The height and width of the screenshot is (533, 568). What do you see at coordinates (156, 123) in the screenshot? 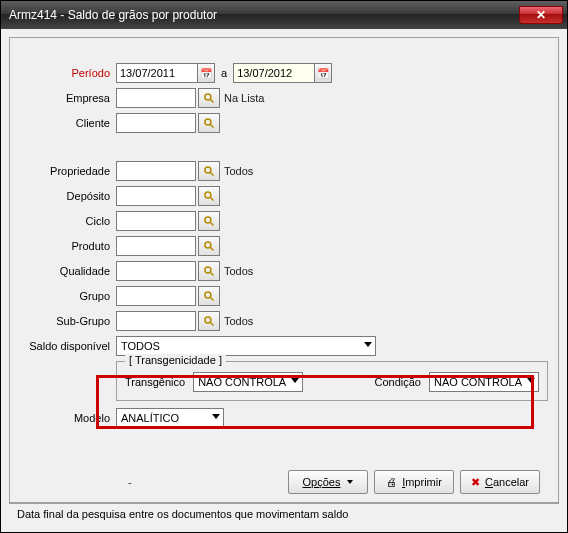
I see `cliente-input` at bounding box center [156, 123].